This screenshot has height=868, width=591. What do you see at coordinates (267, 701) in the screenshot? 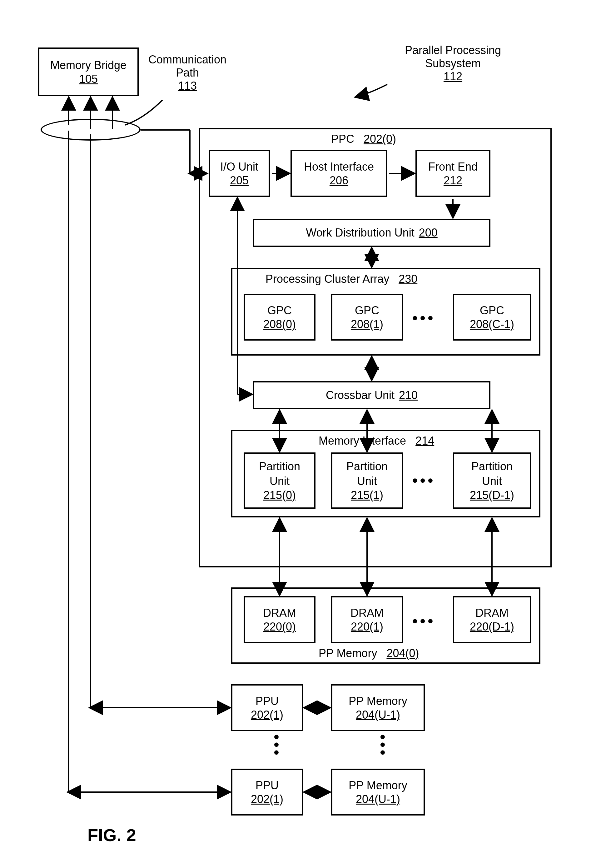
I see `ppu1-label: PPU` at bounding box center [267, 701].